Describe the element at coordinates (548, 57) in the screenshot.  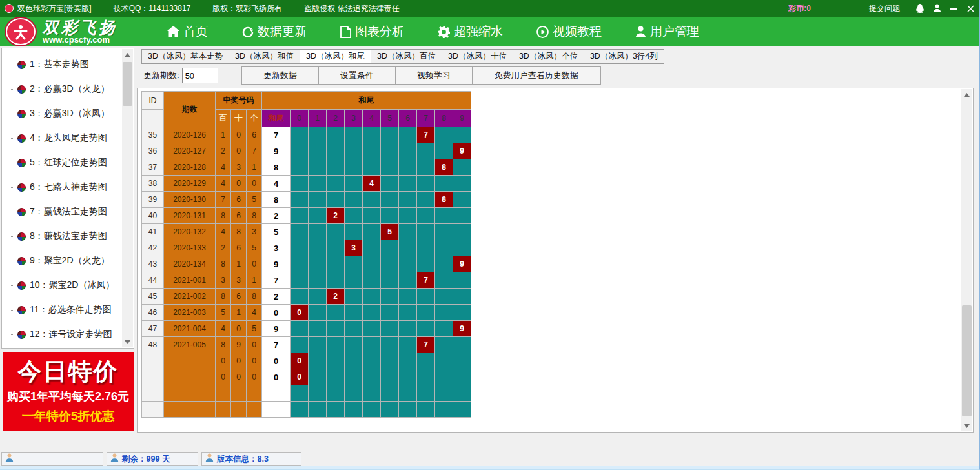
I see `tab-5: 3D（冰凤）个位` at that location.